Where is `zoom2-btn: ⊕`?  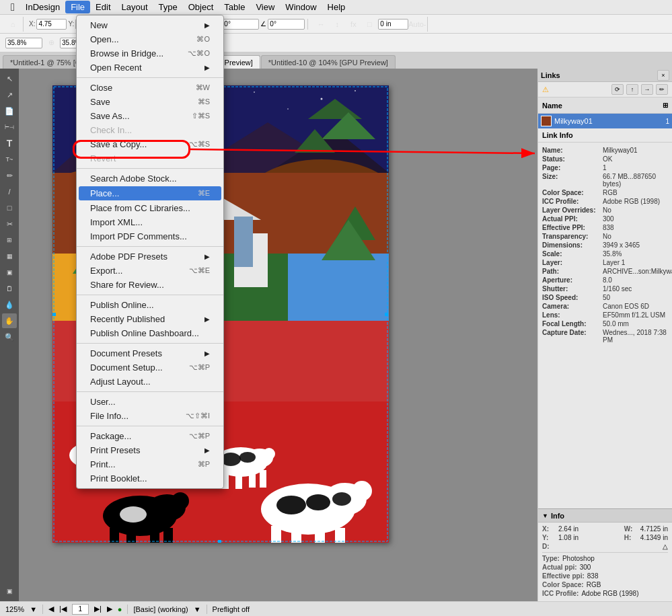
zoom2-btn: ⊕ is located at coordinates (51, 43).